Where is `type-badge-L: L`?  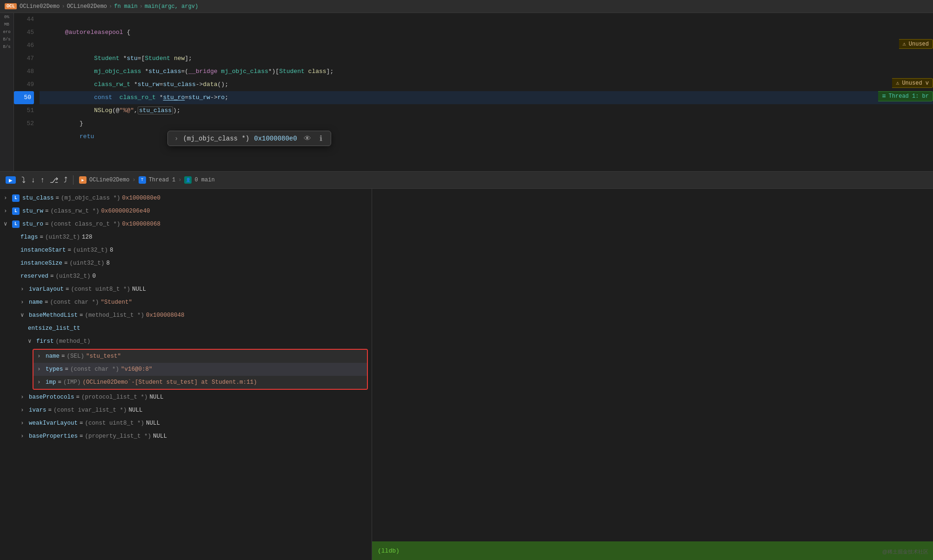 type-badge-L: L is located at coordinates (16, 198).